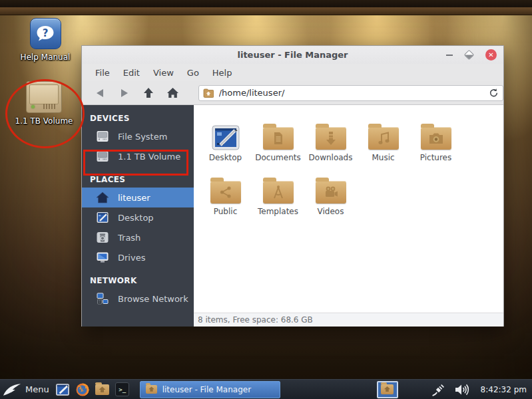 The width and height of the screenshot is (532, 399). I want to click on sidebar-item-drives: Drives, so click(138, 257).